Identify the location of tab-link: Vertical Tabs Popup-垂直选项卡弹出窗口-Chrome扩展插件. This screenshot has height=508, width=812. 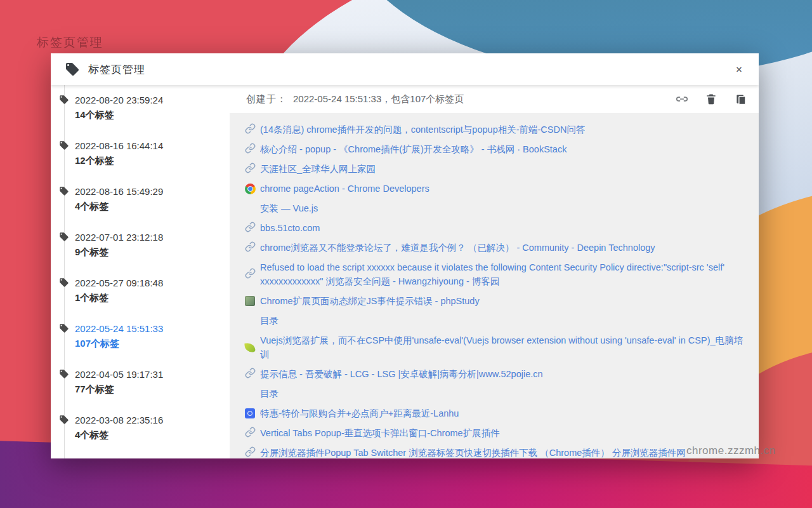
(380, 433).